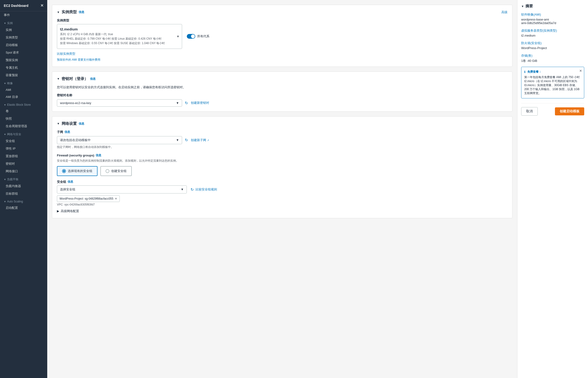  What do you see at coordinates (570, 111) in the screenshot?
I see `create-template-button: 创建启动模板` at bounding box center [570, 111].